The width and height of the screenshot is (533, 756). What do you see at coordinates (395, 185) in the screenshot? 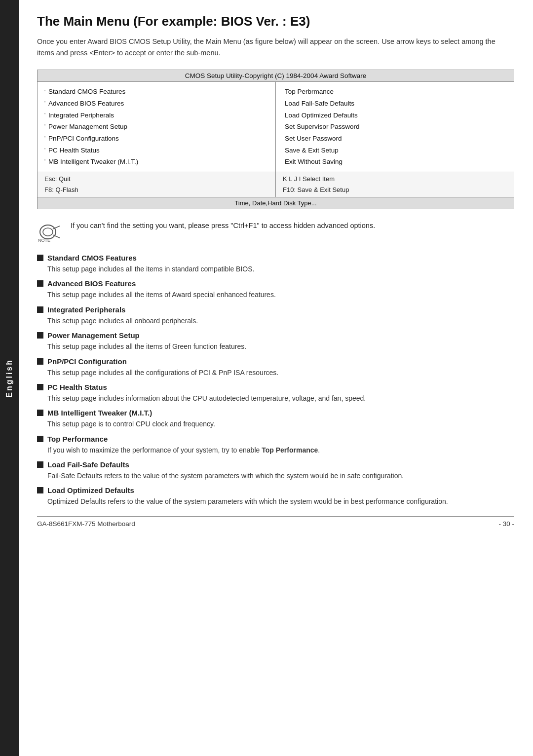
I see `bios-footer-right: K L J I Select Item F10: Save & Exit Set…` at bounding box center [395, 185].